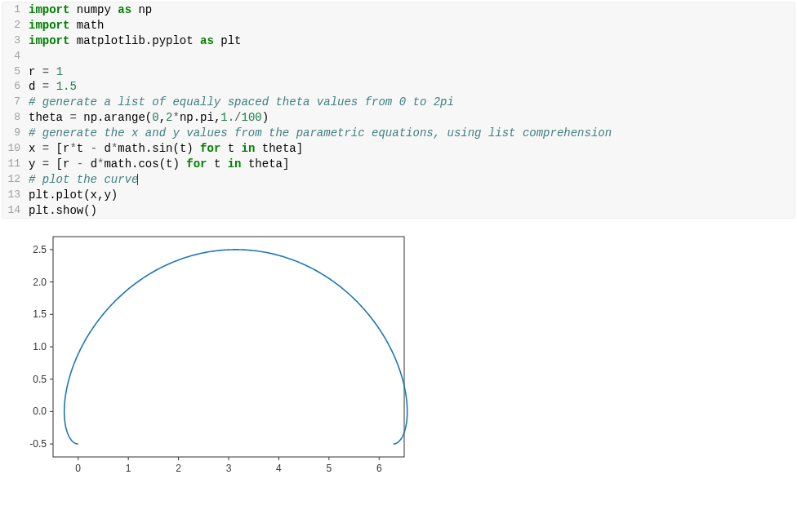 This screenshot has height=532, width=797. Describe the element at coordinates (78, 468) in the screenshot. I see `x-tick-label: 0` at that location.